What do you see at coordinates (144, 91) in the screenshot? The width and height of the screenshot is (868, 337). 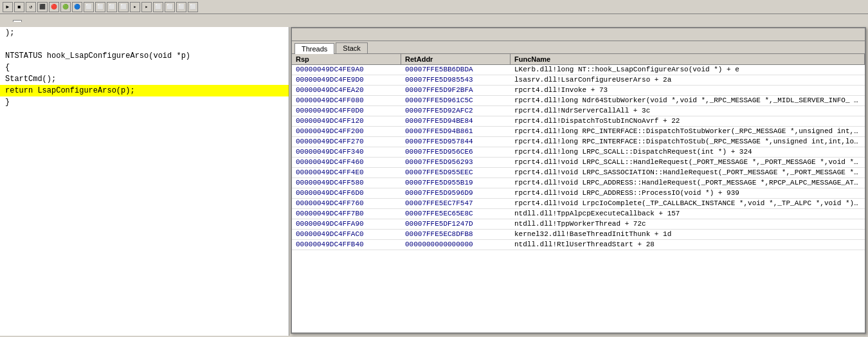 I see `code-line: return LsapConfigureArso(p);` at bounding box center [144, 91].